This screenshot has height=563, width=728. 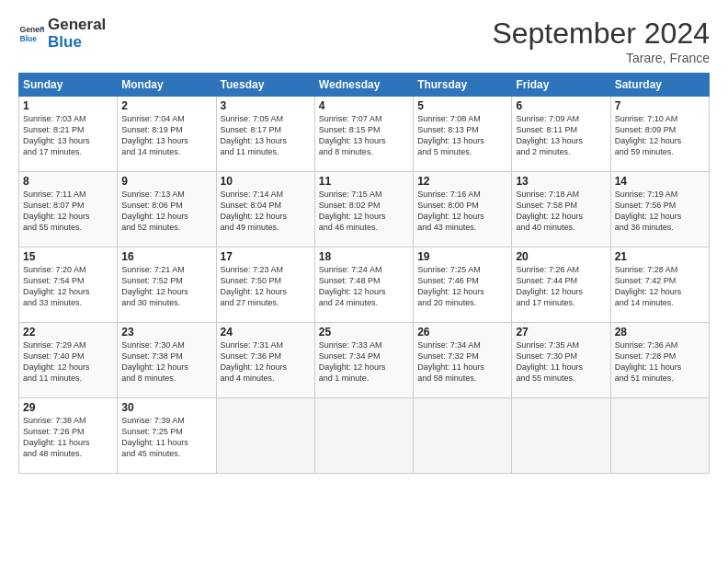 I want to click on day-info: Sunrise: 7:07 AM Sunset: 8:15 PM Dayligh…, so click(x=364, y=136).